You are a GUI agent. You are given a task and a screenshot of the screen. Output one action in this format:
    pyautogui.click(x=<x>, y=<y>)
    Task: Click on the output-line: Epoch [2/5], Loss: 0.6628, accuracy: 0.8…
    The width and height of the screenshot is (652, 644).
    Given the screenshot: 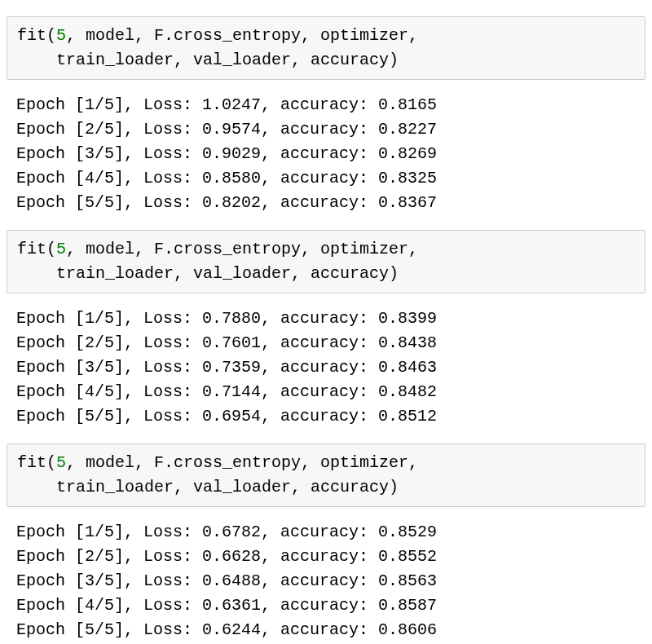 What is the action you would take?
    pyautogui.click(x=227, y=556)
    